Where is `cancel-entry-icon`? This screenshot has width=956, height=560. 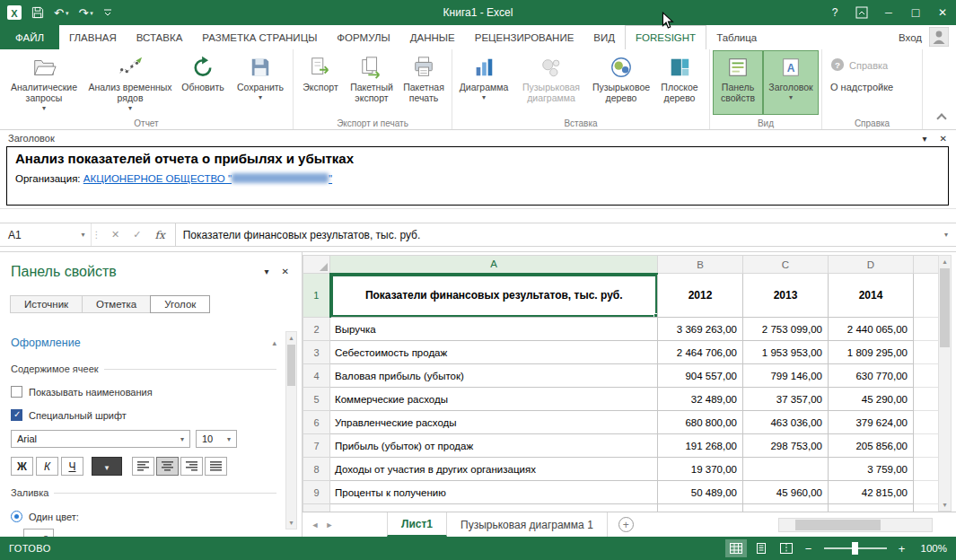 cancel-entry-icon is located at coordinates (115, 235).